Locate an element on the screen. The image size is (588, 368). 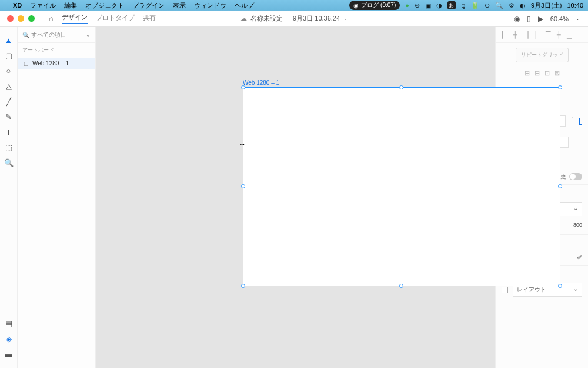
status-icon: ● is located at coordinates (407, 5).